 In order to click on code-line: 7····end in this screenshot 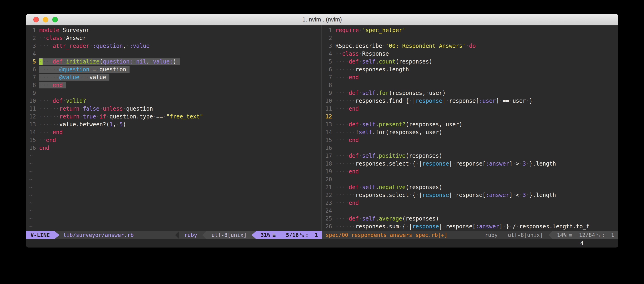, I will do `click(470, 77)`.